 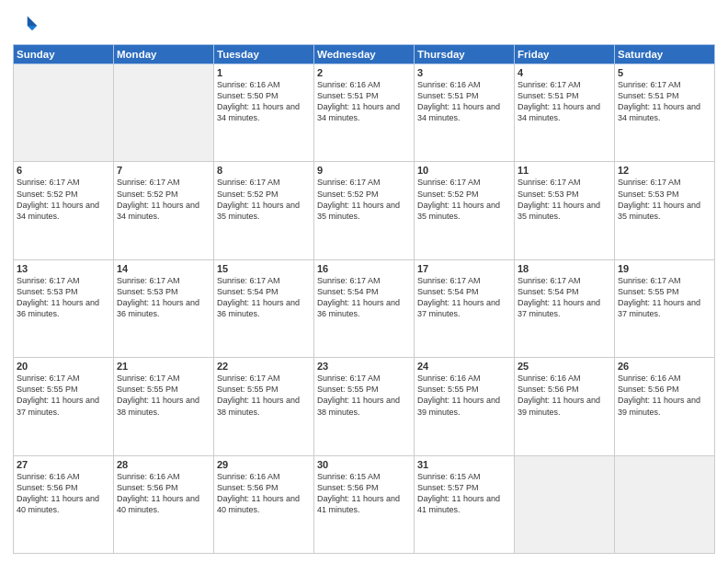 What do you see at coordinates (64, 504) in the screenshot?
I see `calendar-cell: 27Sunrise: 6:16 AM Sunset: 5:56 PM Dayli…` at bounding box center [64, 504].